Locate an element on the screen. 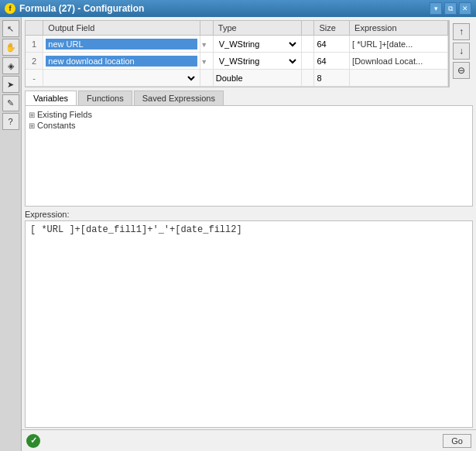 This screenshot has height=451, width=476. close-button: ✕ is located at coordinates (465, 9).